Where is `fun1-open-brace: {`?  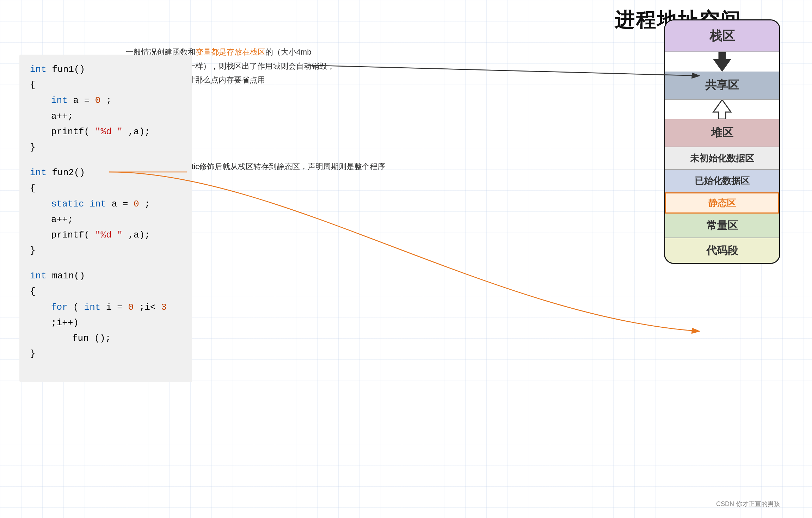 fun1-open-brace: { is located at coordinates (106, 85).